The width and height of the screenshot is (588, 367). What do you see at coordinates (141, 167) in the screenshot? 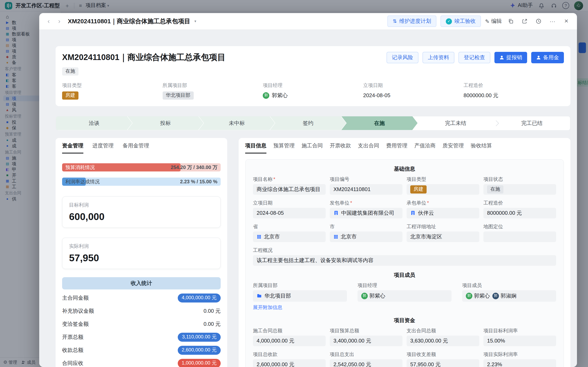
I see `budget-consumption-bar: 预算消耗情况 254.20 万 / 340.00 万` at bounding box center [141, 167].